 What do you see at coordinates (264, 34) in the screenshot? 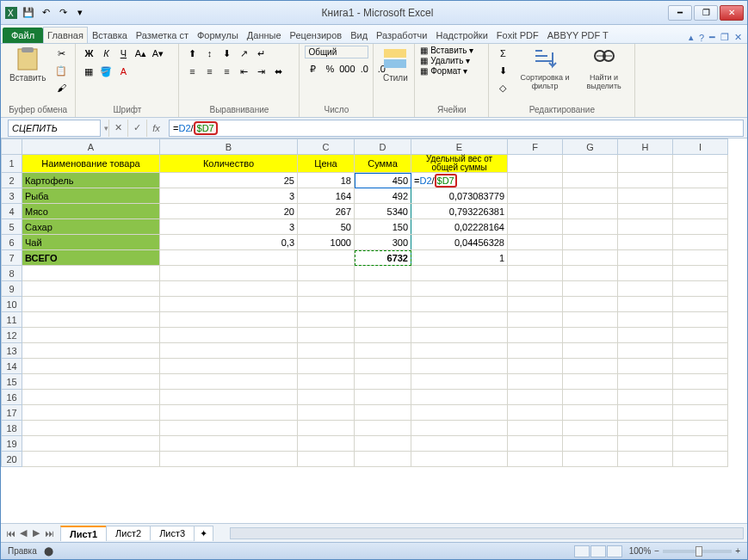
I see `tab-data: Данные` at bounding box center [264, 34].